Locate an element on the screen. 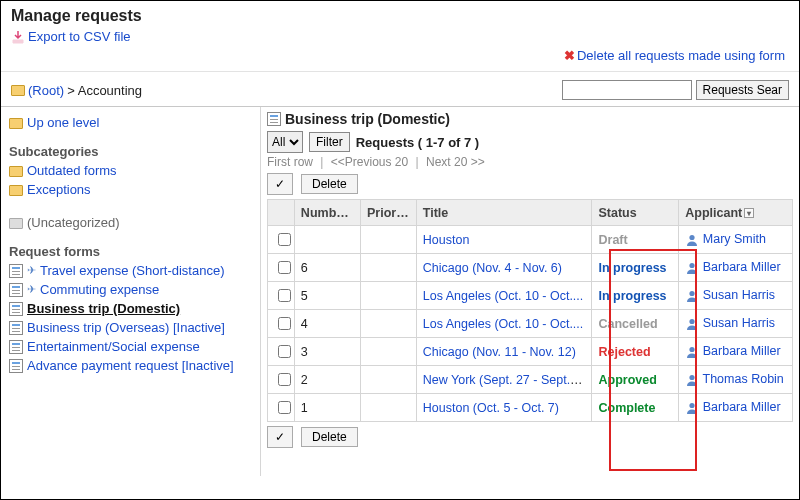 Image resolution: width=800 pixels, height=500 pixels. form-advance-payment: Advance payment request [Inactive] is located at coordinates (130, 366).